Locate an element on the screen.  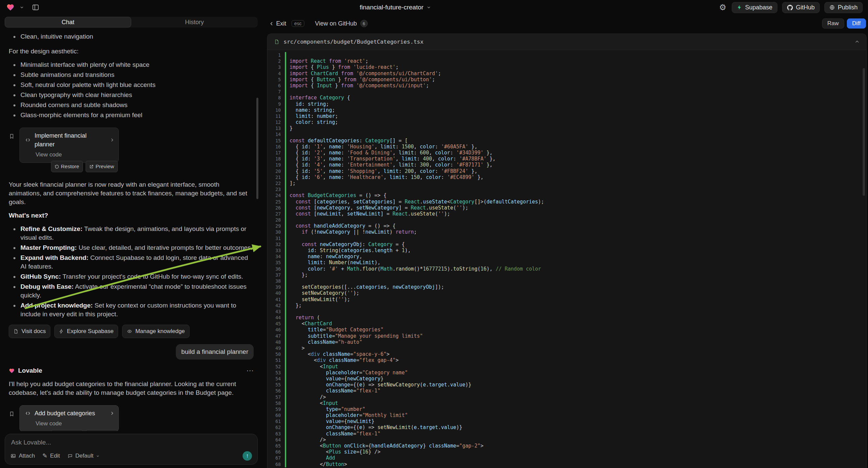
panel-toggle-icon is located at coordinates (36, 7).